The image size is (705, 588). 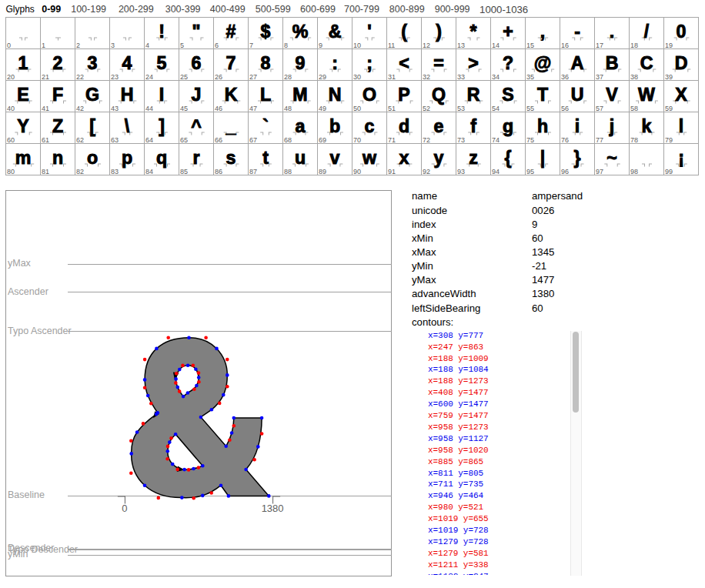 What do you see at coordinates (439, 158) in the screenshot?
I see `svg-text: y` at bounding box center [439, 158].